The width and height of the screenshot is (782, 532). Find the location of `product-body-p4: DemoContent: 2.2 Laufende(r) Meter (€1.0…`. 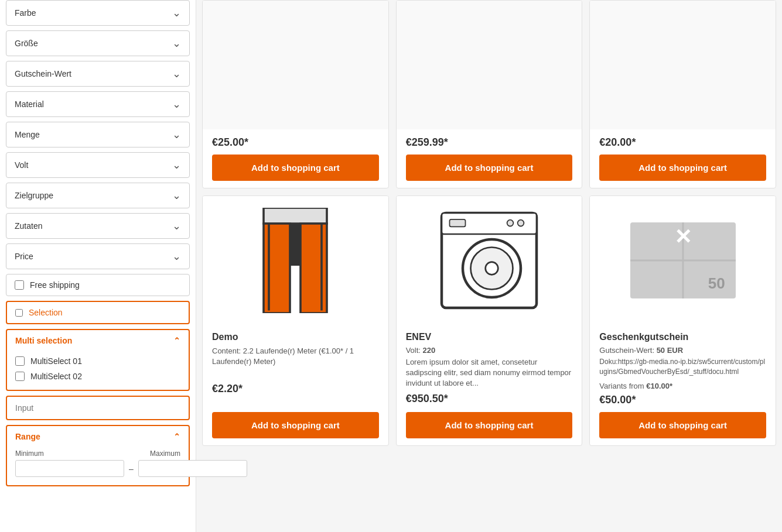

product-body-p4: DemoContent: 2.2 Laufende(r) Meter (€1.0… is located at coordinates (295, 385).